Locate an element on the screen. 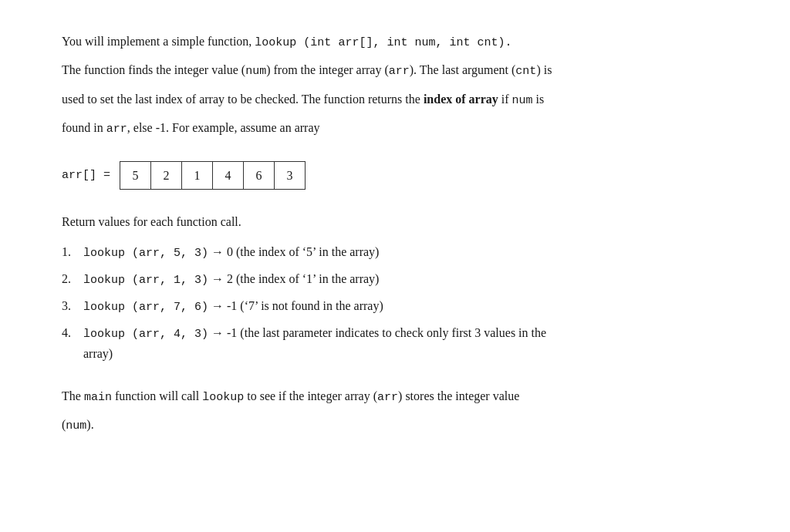 The width and height of the screenshot is (790, 532). intro-line3-code: num is located at coordinates (523, 100).